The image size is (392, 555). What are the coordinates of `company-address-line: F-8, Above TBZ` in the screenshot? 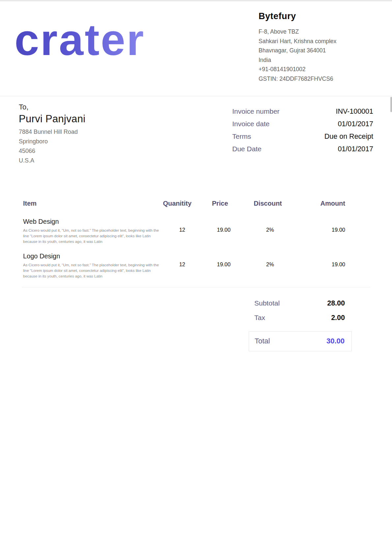 It's located at (323, 32).